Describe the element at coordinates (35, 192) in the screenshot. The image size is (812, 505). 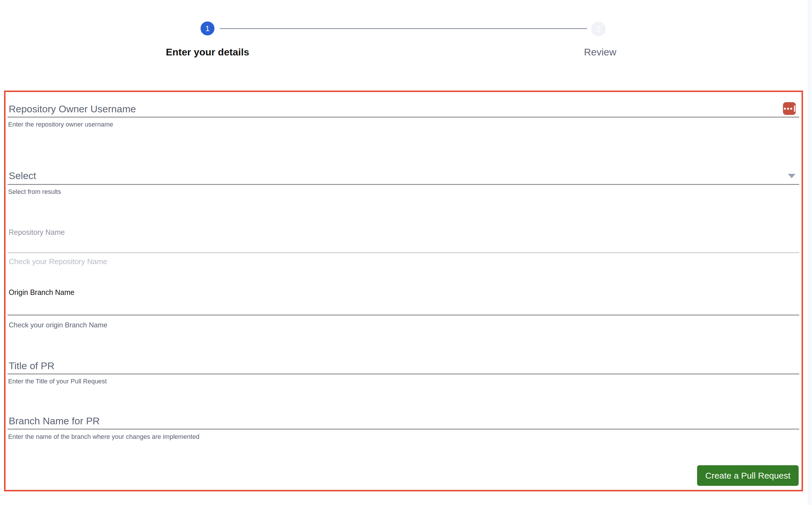
I see `select-result-helper: Select from results` at that location.